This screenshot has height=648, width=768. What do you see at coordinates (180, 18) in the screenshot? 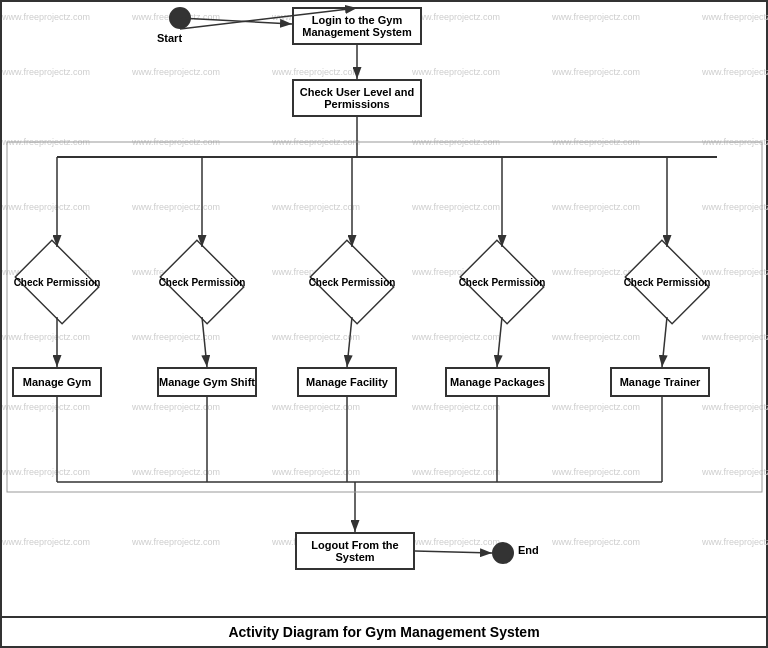
I see `start-circle` at bounding box center [180, 18].